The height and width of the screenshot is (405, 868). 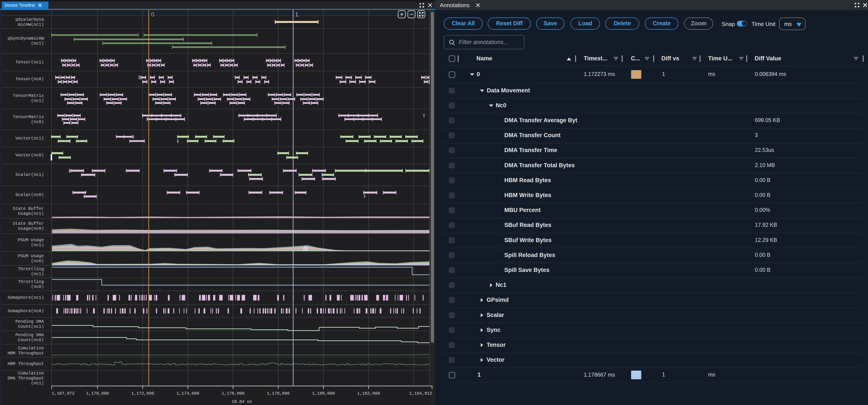 I want to click on svg-text: 1,176,000, so click(x=233, y=394).